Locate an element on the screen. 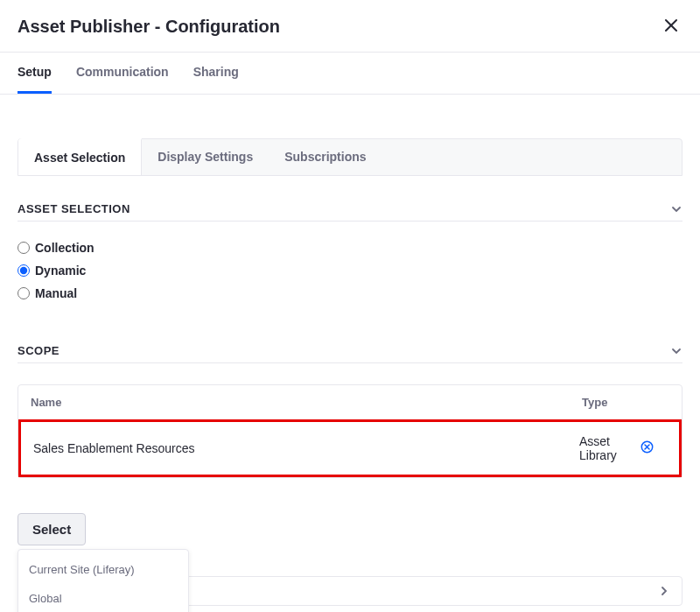 This screenshot has width=700, height=612. remove-scope-button is located at coordinates (648, 448).